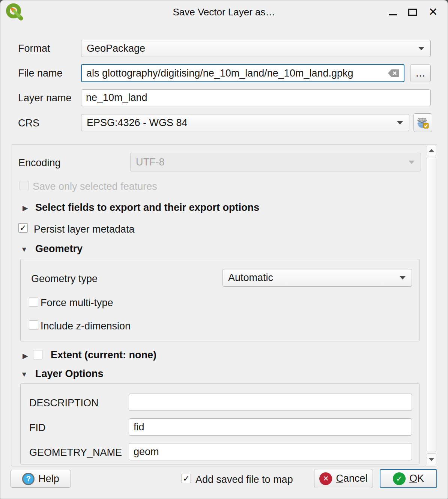  Describe the element at coordinates (413, 12) in the screenshot. I see `maximize-icon` at that location.